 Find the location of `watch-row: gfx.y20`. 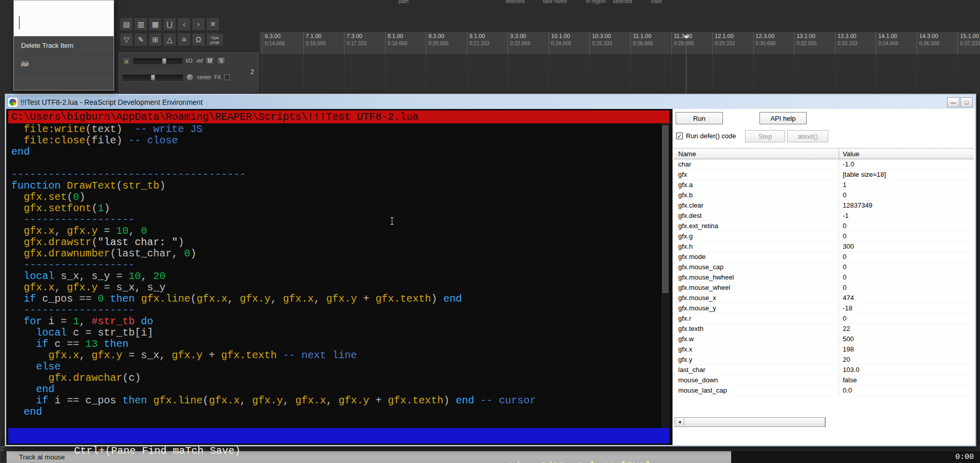

watch-row: gfx.y20 is located at coordinates (824, 360).